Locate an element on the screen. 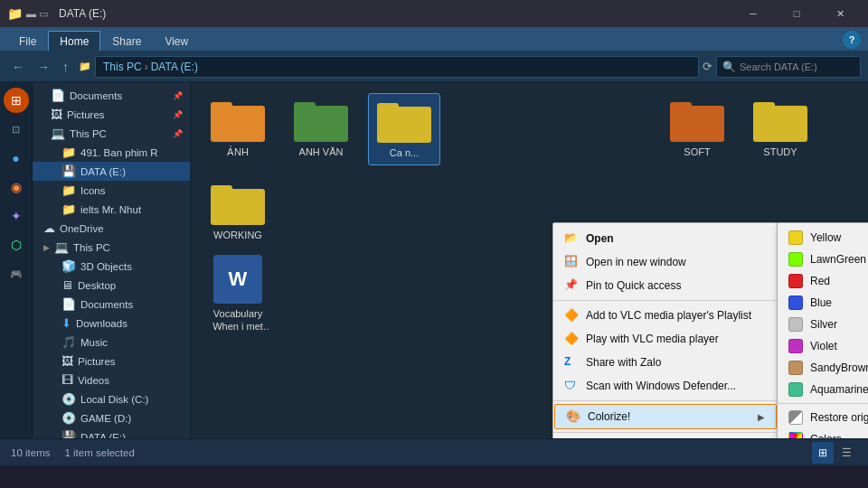 The height and width of the screenshot is (488, 868). tab-home: Home is located at coordinates (74, 41).